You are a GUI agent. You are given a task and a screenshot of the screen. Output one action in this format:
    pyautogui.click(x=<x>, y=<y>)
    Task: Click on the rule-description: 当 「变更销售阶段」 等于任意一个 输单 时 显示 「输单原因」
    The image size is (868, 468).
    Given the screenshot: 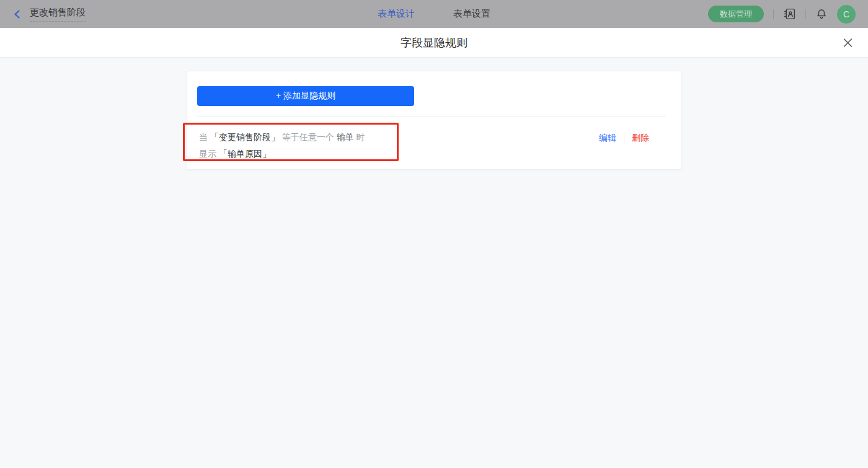 What is the action you would take?
    pyautogui.click(x=282, y=146)
    